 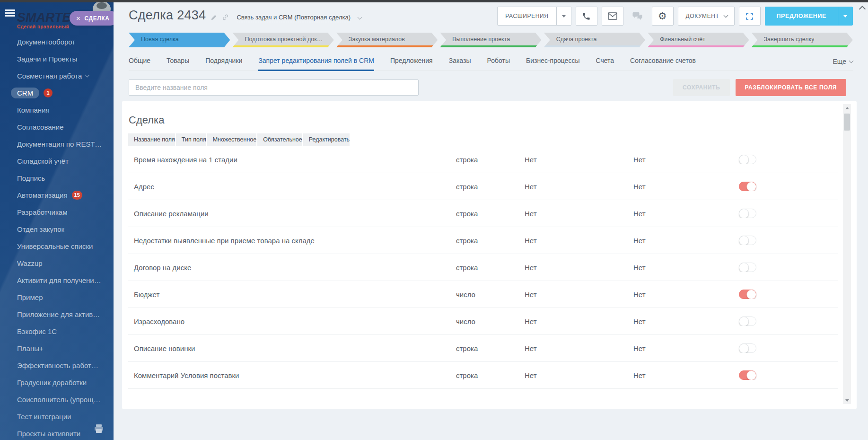 I want to click on document-button: ДОКУМЕНТ, so click(x=706, y=16).